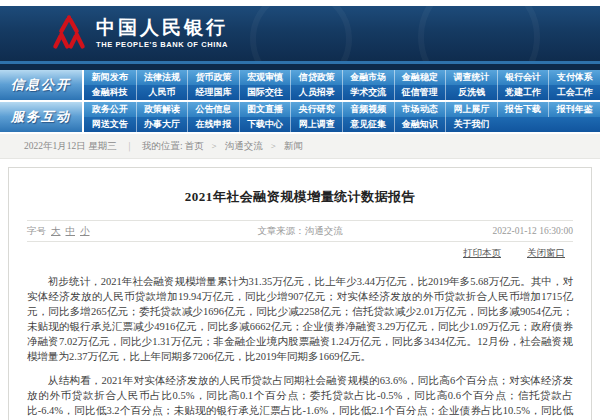  What do you see at coordinates (368, 78) in the screenshot?
I see `nav-item: 金融市场` at bounding box center [368, 78].